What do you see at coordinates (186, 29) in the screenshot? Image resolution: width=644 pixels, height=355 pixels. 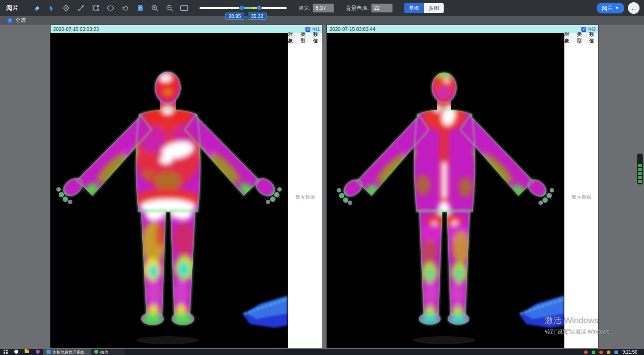 I see `panel-1-header: 2020-07-15 03:03:23 图1` at bounding box center [186, 29].